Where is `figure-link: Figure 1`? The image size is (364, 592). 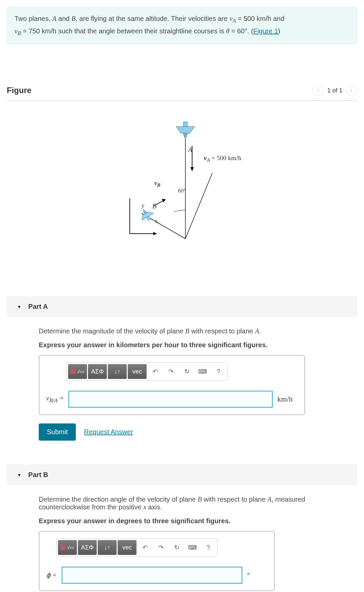 figure-link: Figure 1 is located at coordinates (266, 31).